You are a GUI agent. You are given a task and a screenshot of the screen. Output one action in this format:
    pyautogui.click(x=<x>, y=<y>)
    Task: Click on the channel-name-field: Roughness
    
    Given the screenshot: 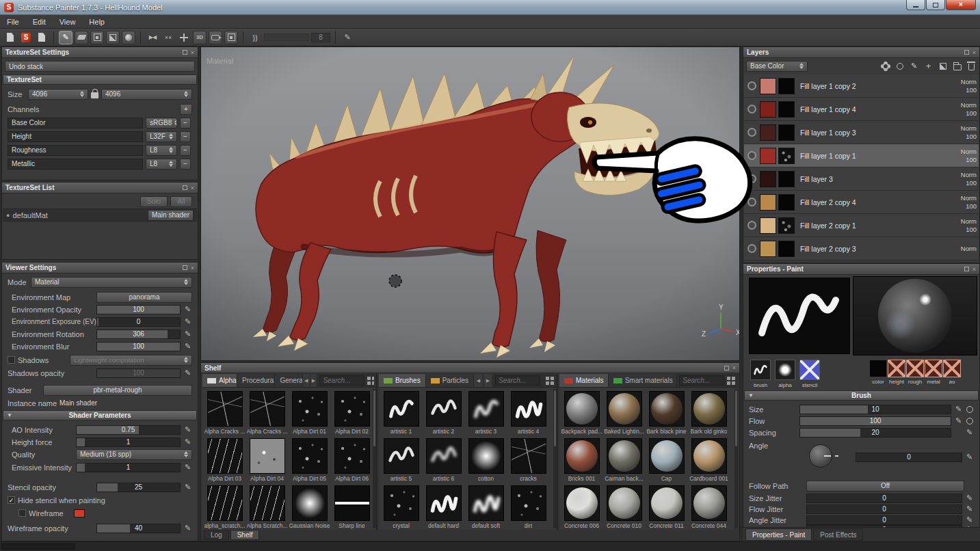 What is the action you would take?
    pyautogui.click(x=75, y=150)
    